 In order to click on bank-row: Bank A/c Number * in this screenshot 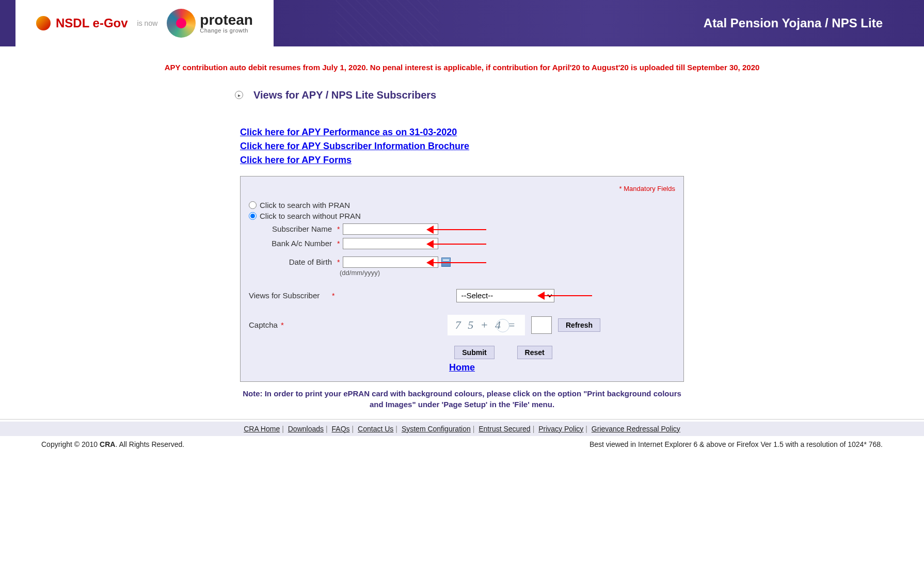, I will do `click(462, 244)`.